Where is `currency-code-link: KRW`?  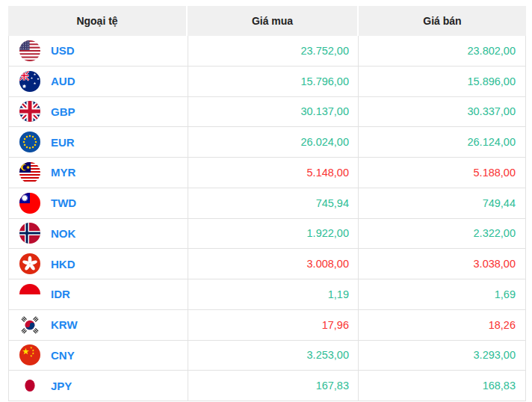 currency-code-link: KRW is located at coordinates (64, 324).